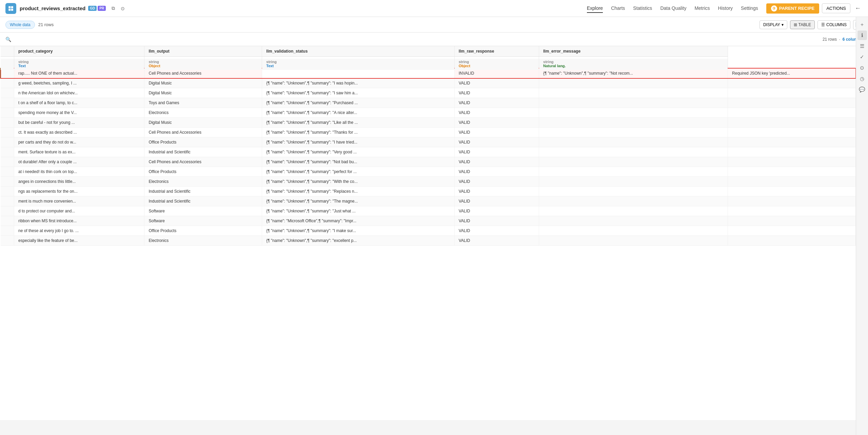 The height and width of the screenshot is (435, 868). Describe the element at coordinates (79, 52) in the screenshot. I see `col-header-product-category: product_category` at that location.